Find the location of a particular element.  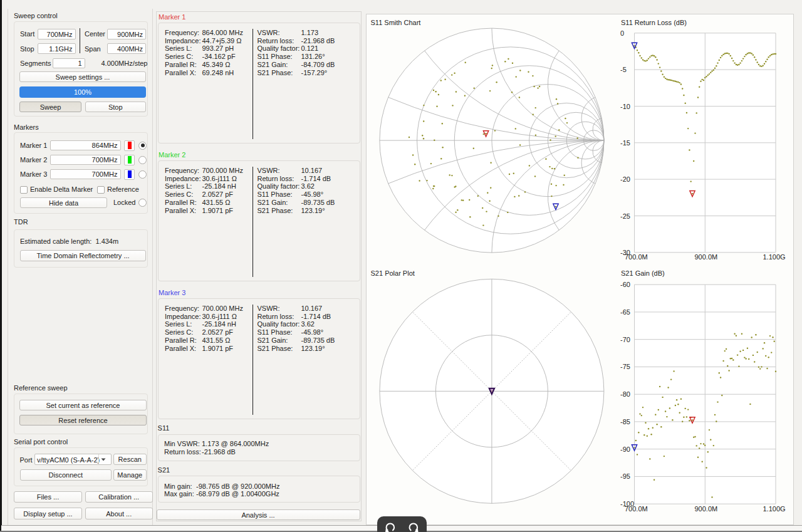

svg-text: -70 is located at coordinates (625, 340).